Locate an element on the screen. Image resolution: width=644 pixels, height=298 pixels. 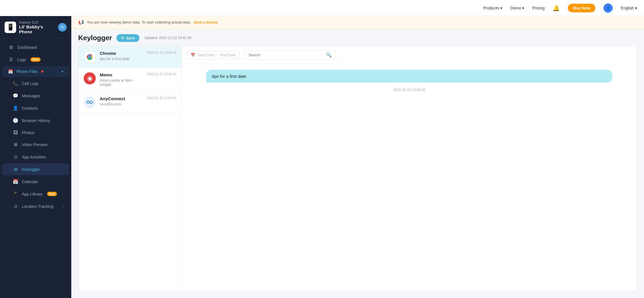
sidebar-video-preview-label: Video Preview is located at coordinates (34, 145).